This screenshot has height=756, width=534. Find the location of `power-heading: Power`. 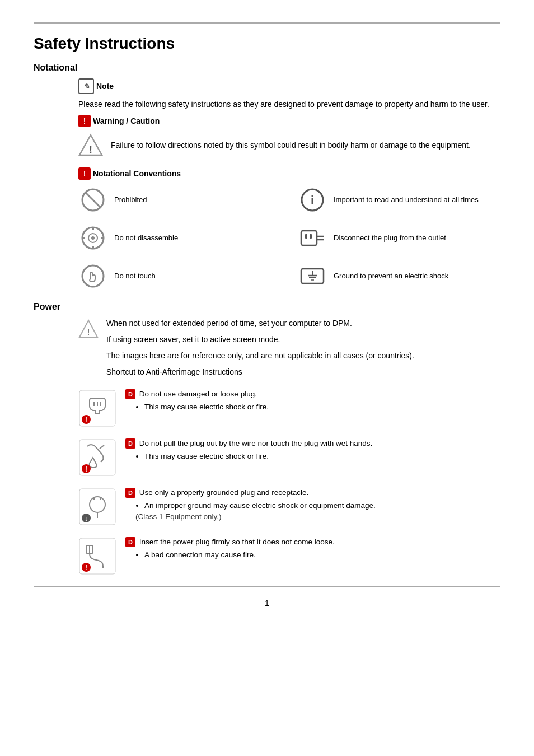

power-heading: Power is located at coordinates (267, 307).